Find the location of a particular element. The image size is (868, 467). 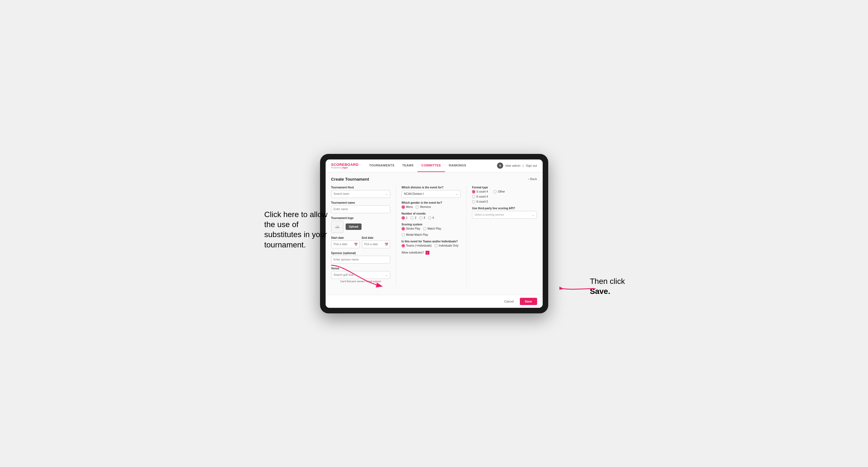

logo-scoreboard: SCOREBOARD is located at coordinates (345, 164).